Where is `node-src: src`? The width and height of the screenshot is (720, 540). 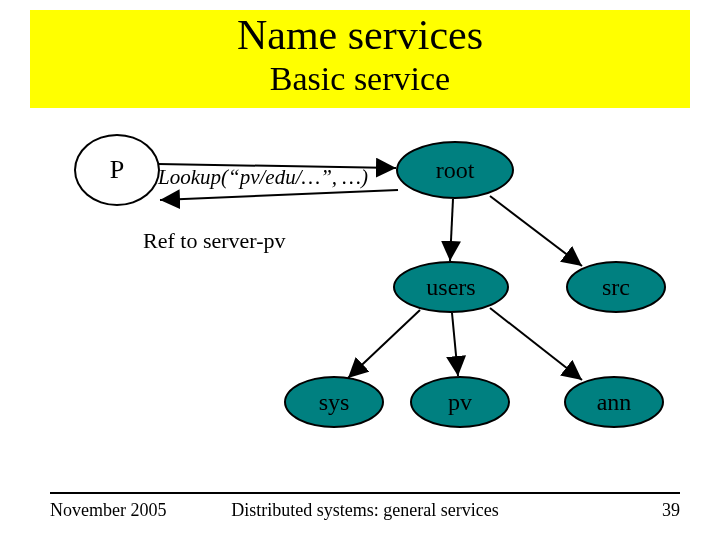 node-src: src is located at coordinates (616, 287).